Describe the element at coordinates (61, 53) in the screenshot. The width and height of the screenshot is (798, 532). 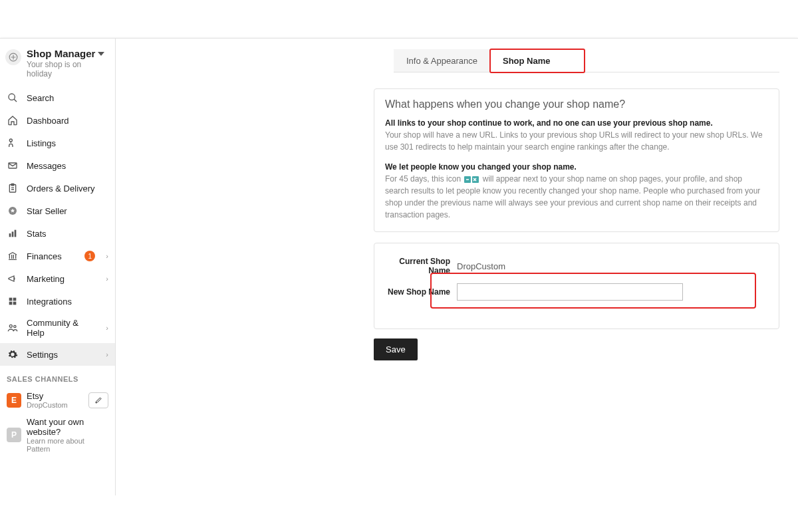
I see `shop-manager-title: Shop Manager` at that location.